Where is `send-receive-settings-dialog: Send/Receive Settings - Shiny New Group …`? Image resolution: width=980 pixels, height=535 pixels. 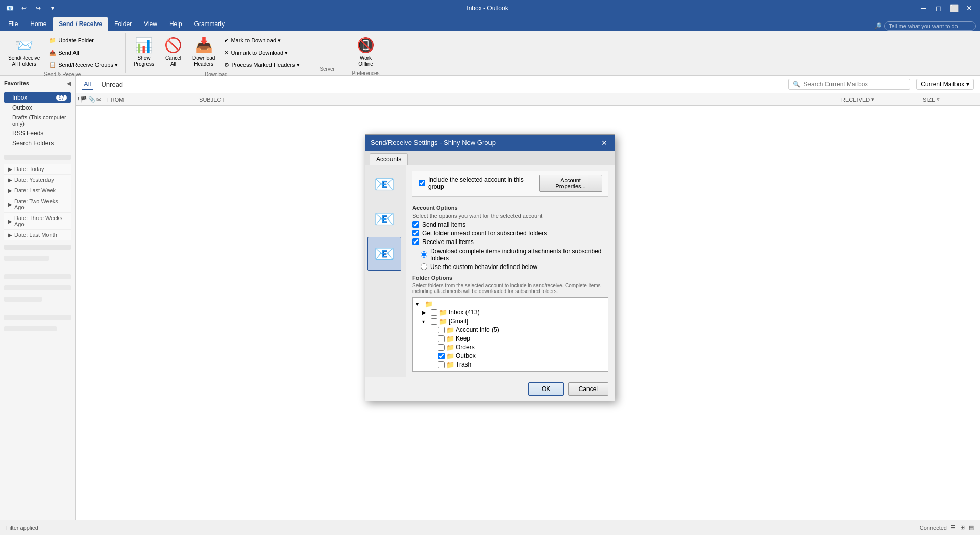 send-receive-settings-dialog: Send/Receive Settings - Shiny New Group … is located at coordinates (490, 268).